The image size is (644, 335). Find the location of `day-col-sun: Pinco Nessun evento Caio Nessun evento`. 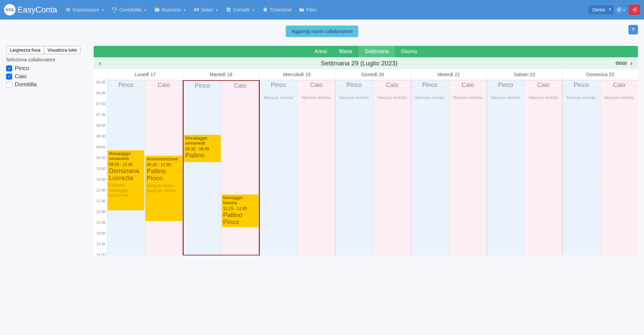

day-col-sun: Pinco Nessun evento Caio Nessun evento is located at coordinates (600, 168).